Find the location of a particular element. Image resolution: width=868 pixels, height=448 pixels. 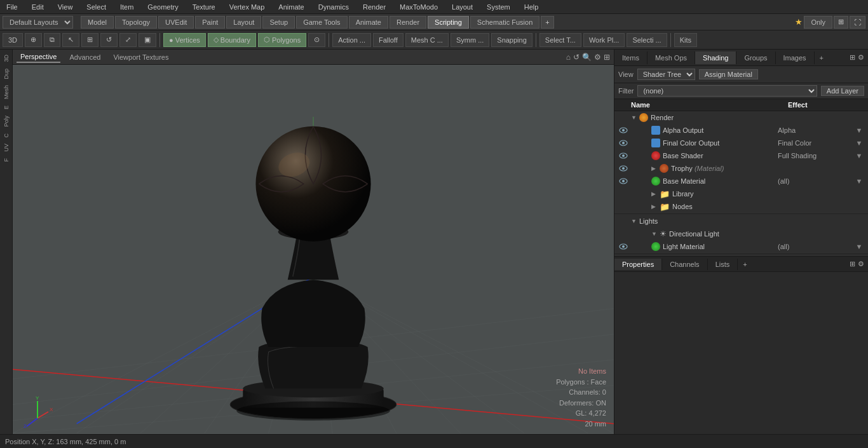

dropdown-light-material: ▼ is located at coordinates (859, 247).